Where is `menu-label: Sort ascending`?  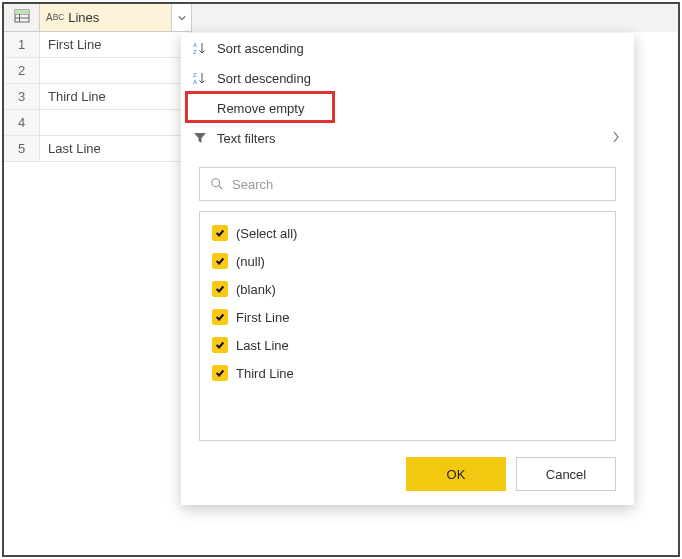 menu-label: Sort ascending is located at coordinates (258, 48).